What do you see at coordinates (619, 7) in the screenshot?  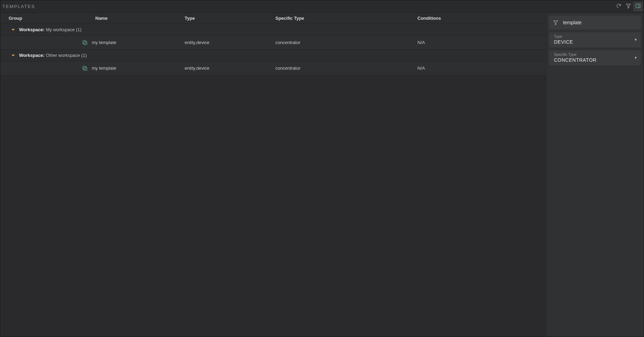 I see `refresh-button` at bounding box center [619, 7].